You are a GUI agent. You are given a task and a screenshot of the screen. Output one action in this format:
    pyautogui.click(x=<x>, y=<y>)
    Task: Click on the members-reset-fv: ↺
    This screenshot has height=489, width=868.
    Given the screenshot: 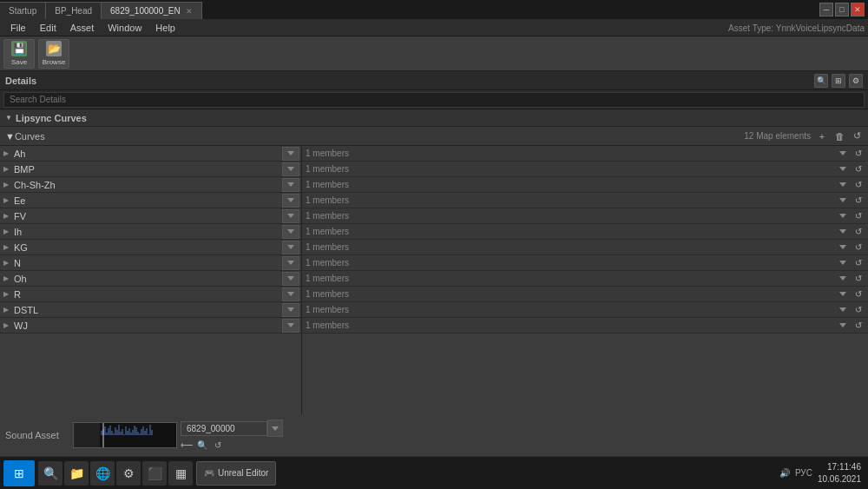 What is the action you would take?
    pyautogui.click(x=858, y=216)
    